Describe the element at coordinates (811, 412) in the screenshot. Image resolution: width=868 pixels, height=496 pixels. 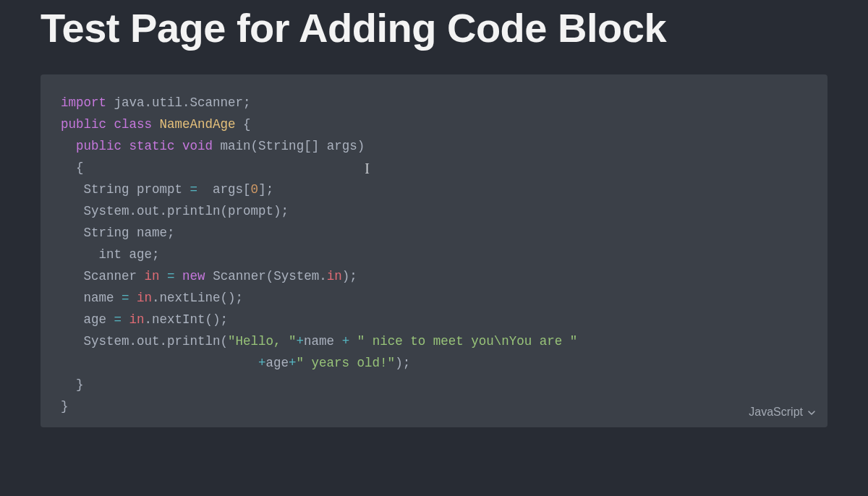
I see `chevron-down-icon` at that location.